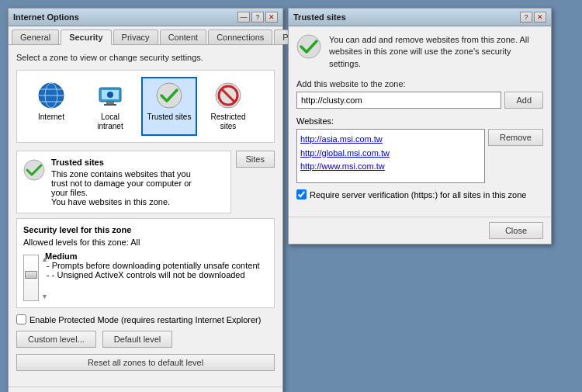 The width and height of the screenshot is (582, 392). I want to click on add-website-input, so click(399, 100).